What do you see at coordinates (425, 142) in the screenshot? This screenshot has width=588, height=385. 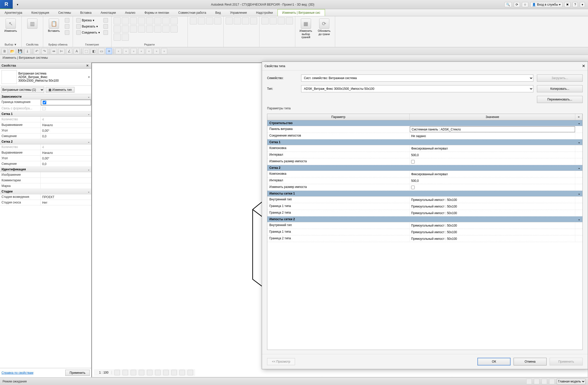 I see `type-group-1: Сетка 1⌄` at bounding box center [425, 142].